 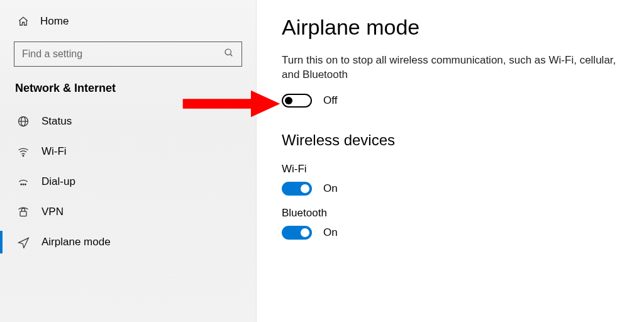 I want to click on sidebar-item-status: Status, so click(x=128, y=121).